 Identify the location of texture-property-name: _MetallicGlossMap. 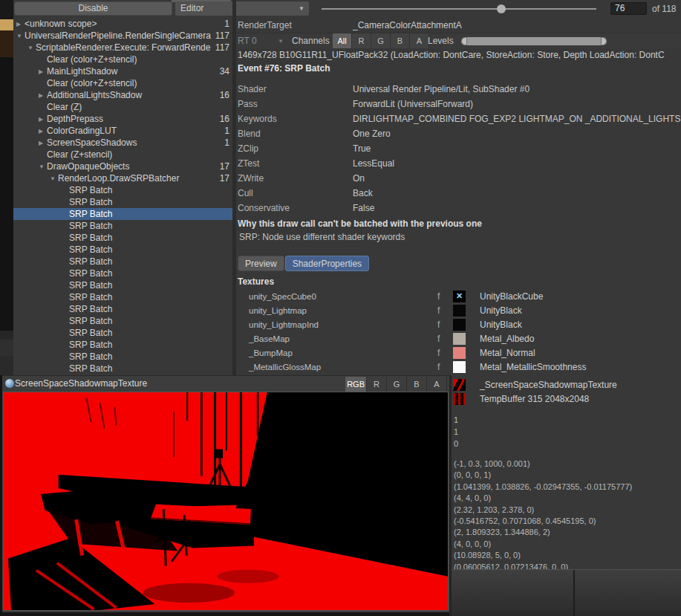
(285, 367).